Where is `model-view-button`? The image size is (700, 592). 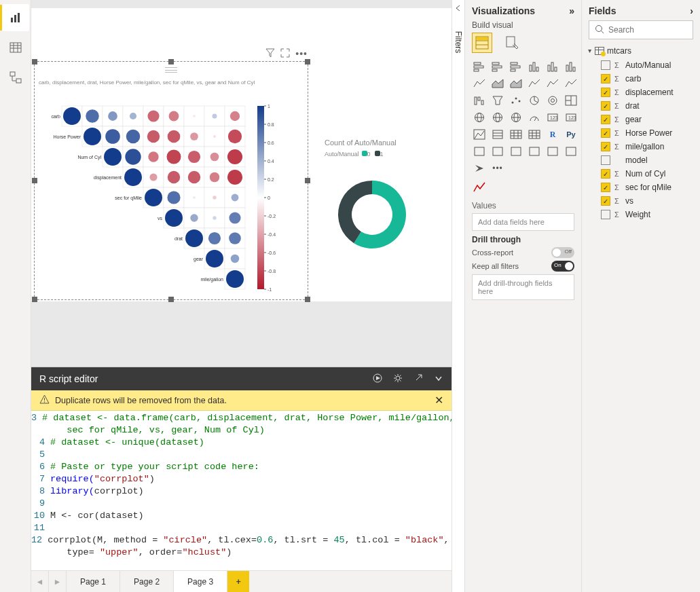
model-view-button is located at coordinates (16, 77).